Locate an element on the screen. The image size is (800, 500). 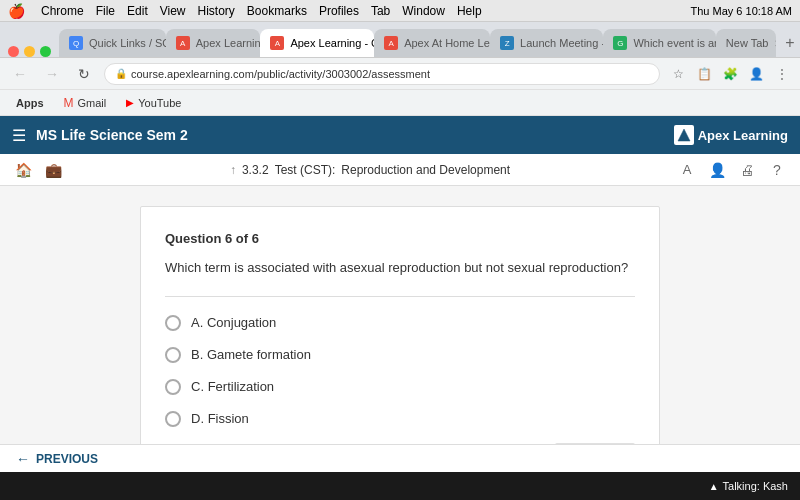
lesson-name: Reproduction and Development is located at coordinates (426, 170).